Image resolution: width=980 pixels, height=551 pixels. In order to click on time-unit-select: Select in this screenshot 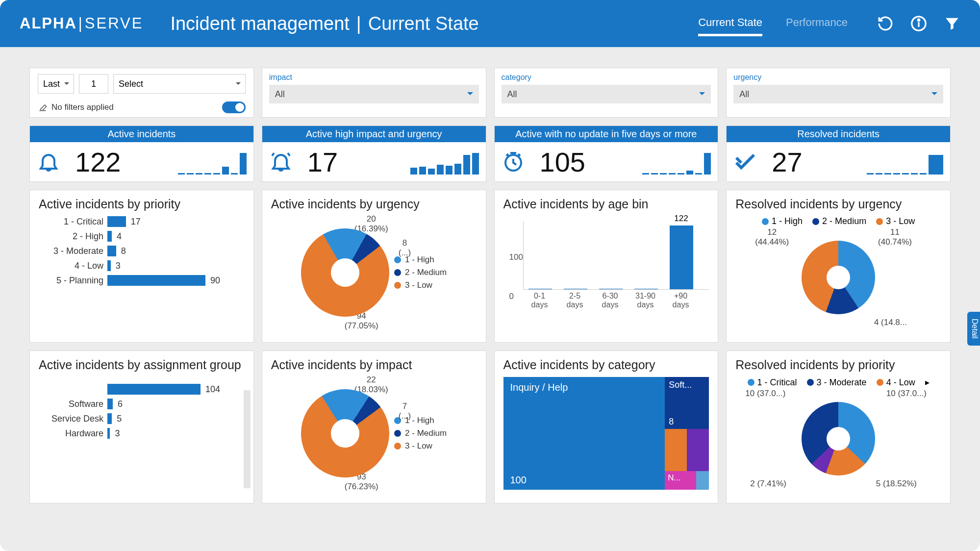, I will do `click(179, 84)`.